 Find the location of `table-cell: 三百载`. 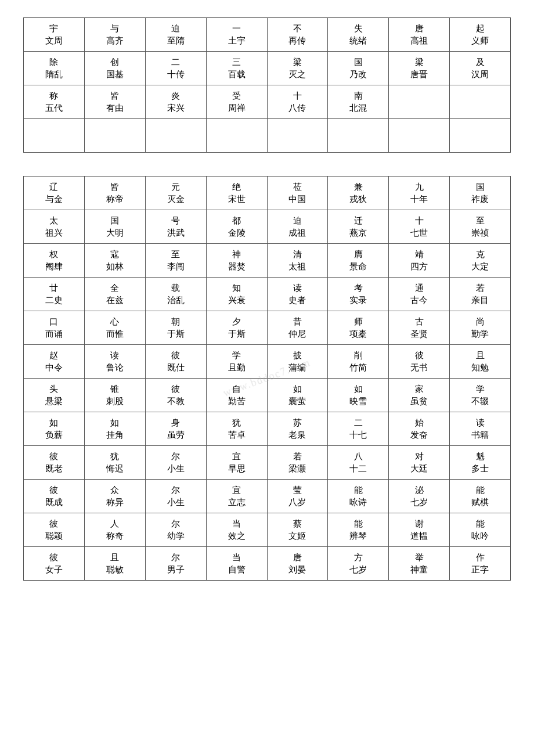

table-cell: 三百载 is located at coordinates (237, 69).